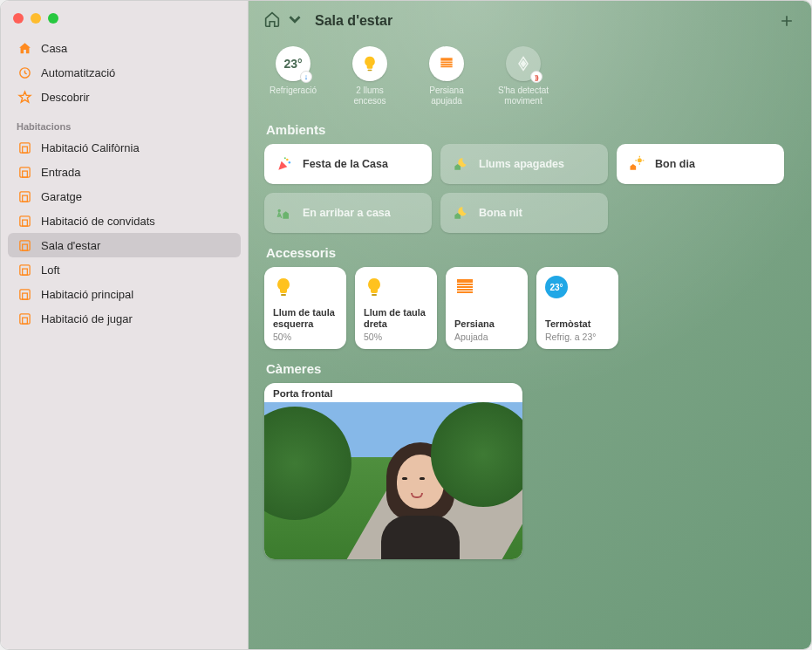 The height and width of the screenshot is (650, 812). What do you see at coordinates (87, 295) in the screenshot?
I see `room-label: Habitació principal` at bounding box center [87, 295].